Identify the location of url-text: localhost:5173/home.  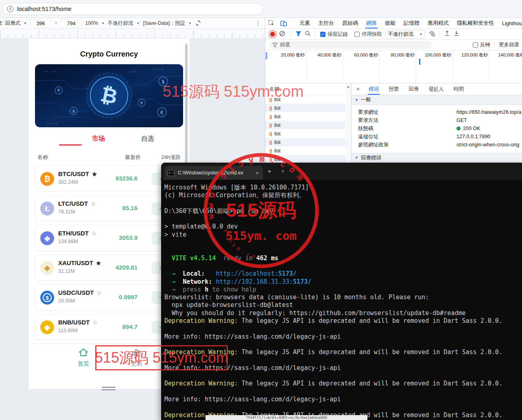
(44, 9).